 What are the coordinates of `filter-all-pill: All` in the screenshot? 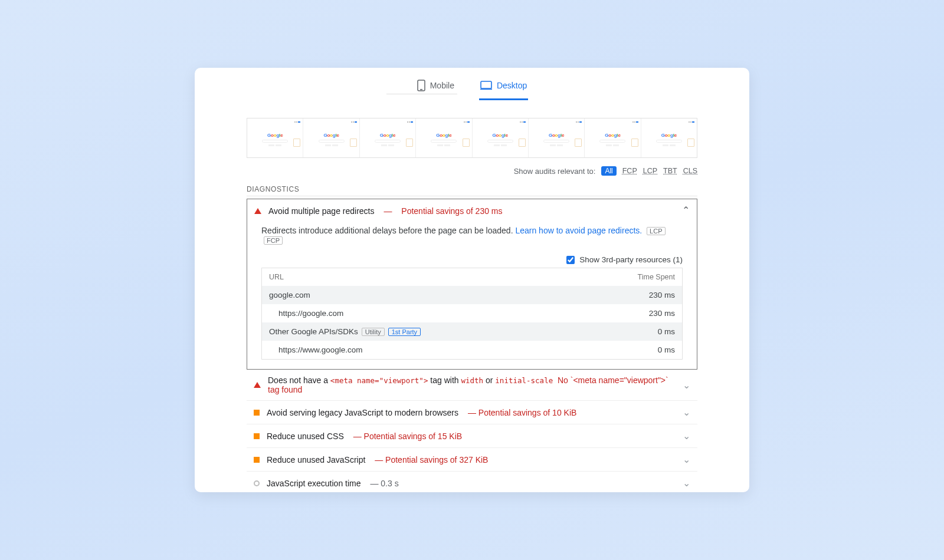 It's located at (609, 171).